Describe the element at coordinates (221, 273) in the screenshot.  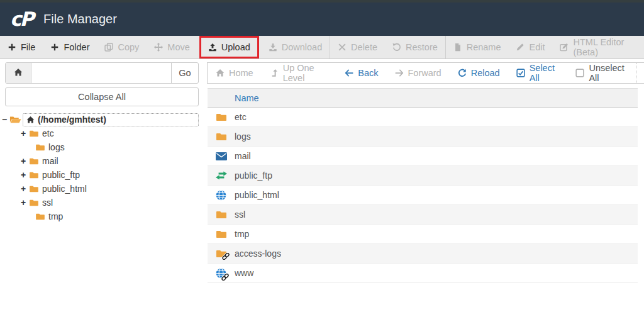
I see `globe-link-icon` at that location.